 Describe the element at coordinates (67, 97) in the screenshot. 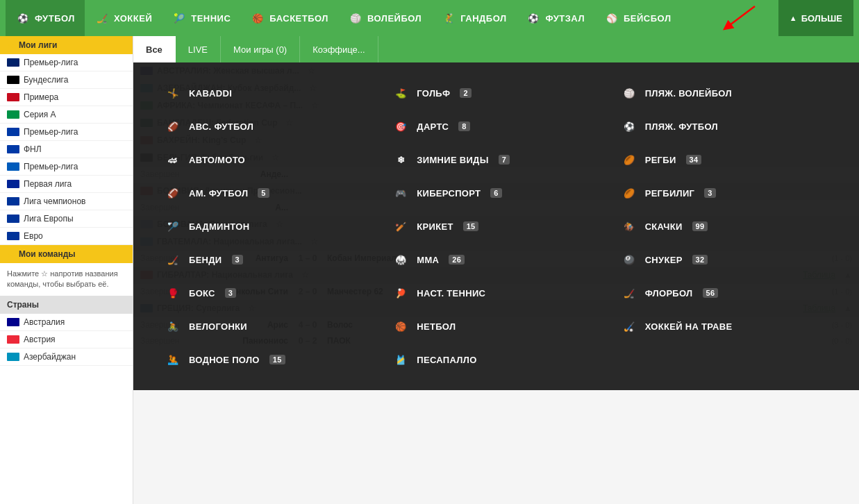

I see `league-primera: Примера` at that location.